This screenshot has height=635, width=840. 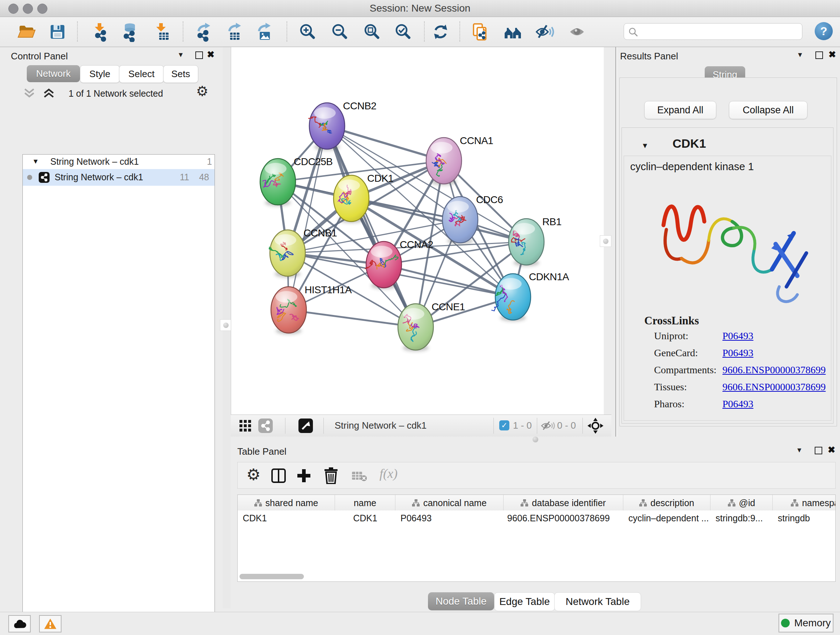 What do you see at coordinates (403, 32) in the screenshot?
I see `zoom-selected-button` at bounding box center [403, 32].